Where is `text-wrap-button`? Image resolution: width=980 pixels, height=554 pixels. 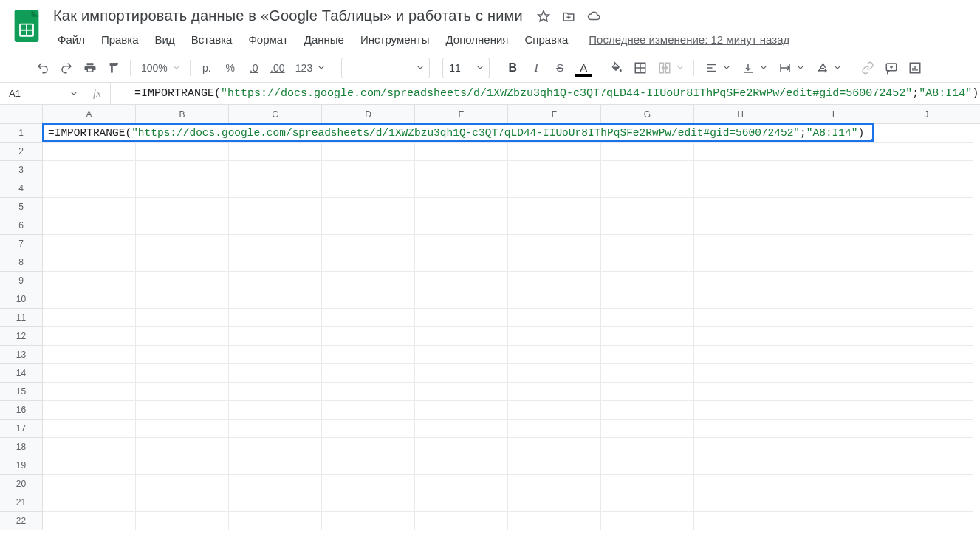 text-wrap-button is located at coordinates (791, 68).